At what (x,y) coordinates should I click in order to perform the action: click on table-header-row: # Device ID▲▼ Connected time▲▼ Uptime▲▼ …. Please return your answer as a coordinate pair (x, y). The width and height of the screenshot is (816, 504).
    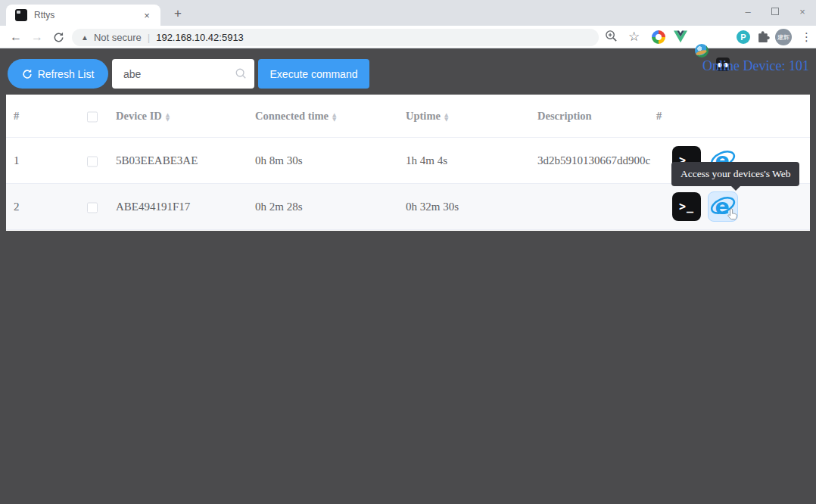
    Looking at the image, I should click on (408, 117).